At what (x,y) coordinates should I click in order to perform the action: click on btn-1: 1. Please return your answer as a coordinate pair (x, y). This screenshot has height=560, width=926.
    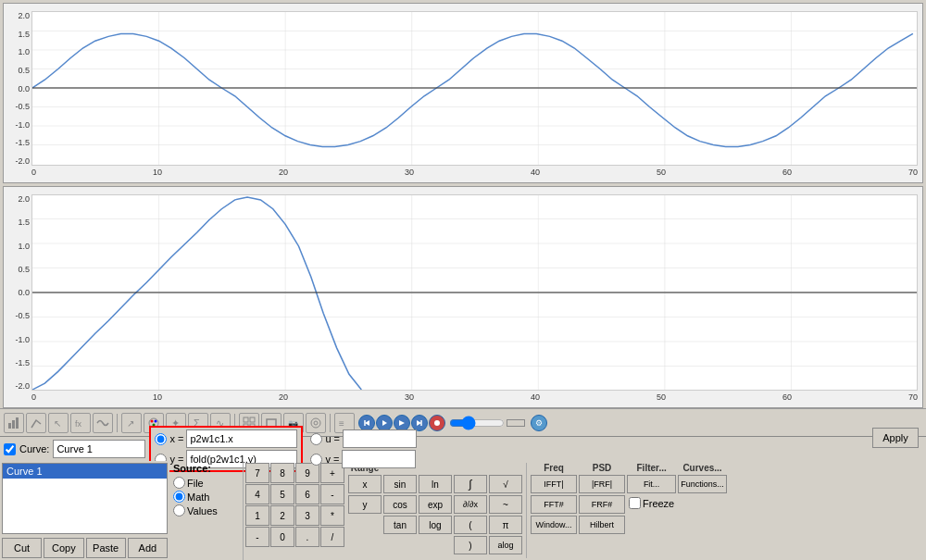
    Looking at the image, I should click on (257, 516).